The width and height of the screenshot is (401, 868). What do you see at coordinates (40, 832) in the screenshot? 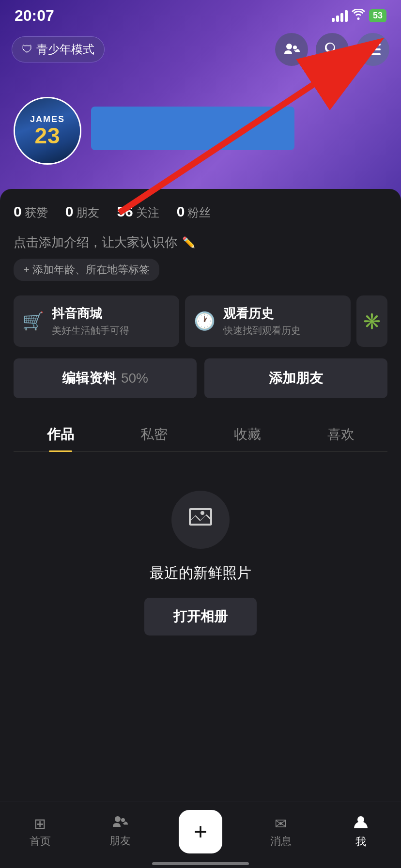
I see `nav-home: ⊞ 首页` at bounding box center [40, 832].